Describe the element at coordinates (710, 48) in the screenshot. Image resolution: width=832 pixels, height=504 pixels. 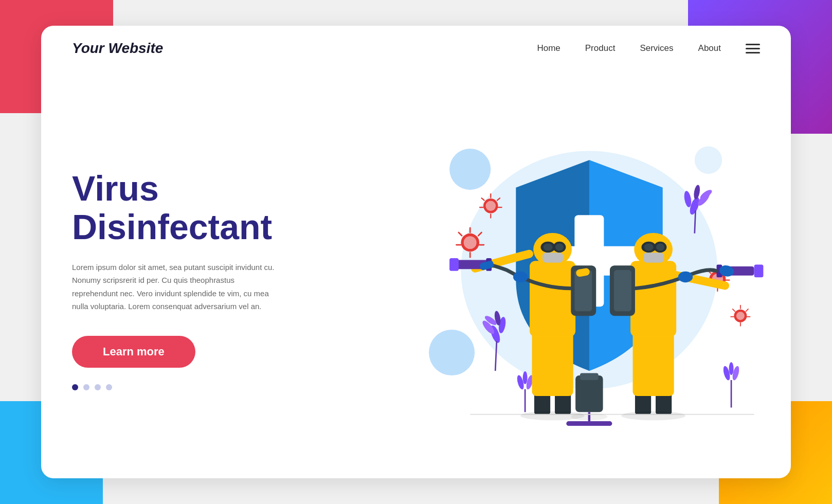
I see `nav-item-about: About` at that location.